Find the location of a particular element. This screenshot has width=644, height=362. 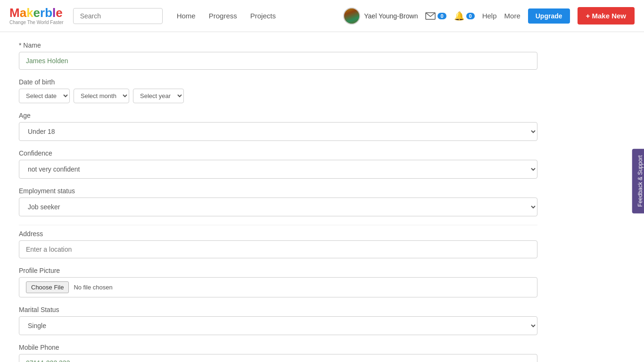

messages-badge: 0 is located at coordinates (442, 16).